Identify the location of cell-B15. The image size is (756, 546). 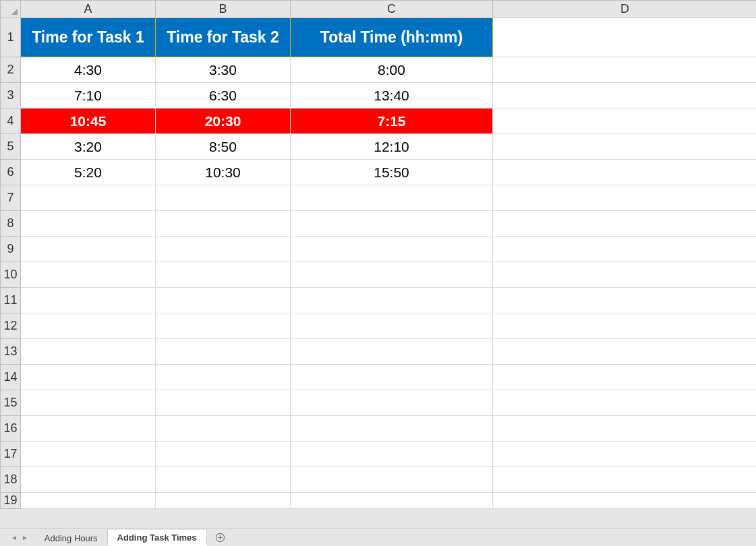
(223, 403).